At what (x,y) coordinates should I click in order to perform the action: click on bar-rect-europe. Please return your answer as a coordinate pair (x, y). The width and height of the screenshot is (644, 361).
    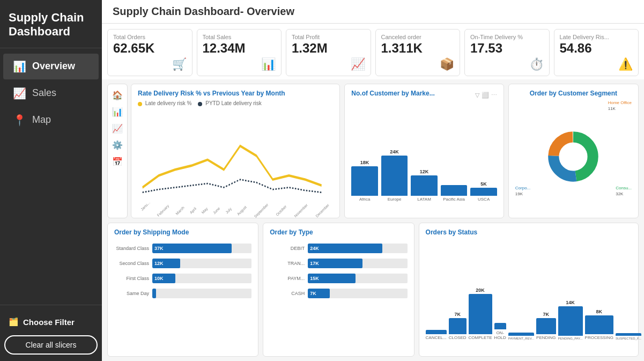
    Looking at the image, I should click on (395, 176).